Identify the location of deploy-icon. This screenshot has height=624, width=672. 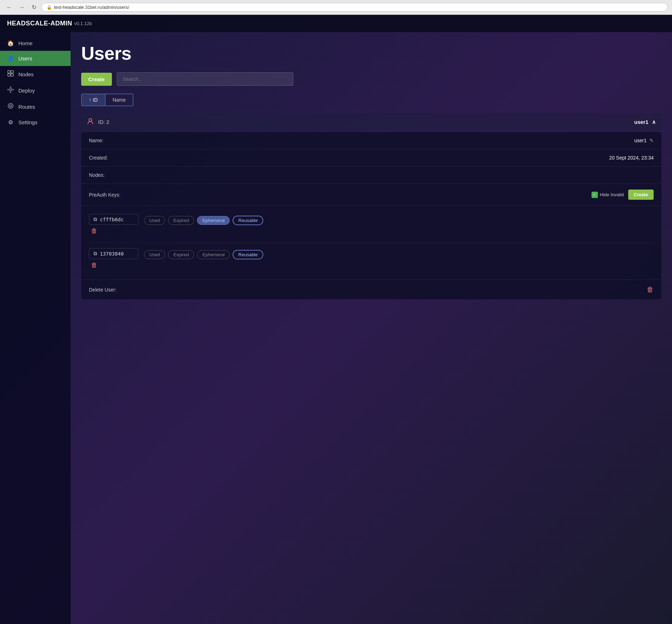
(11, 90).